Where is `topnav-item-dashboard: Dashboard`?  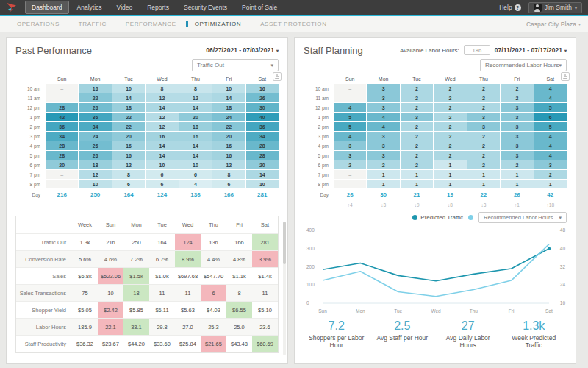
topnav-item-dashboard: Dashboard is located at coordinates (47, 7).